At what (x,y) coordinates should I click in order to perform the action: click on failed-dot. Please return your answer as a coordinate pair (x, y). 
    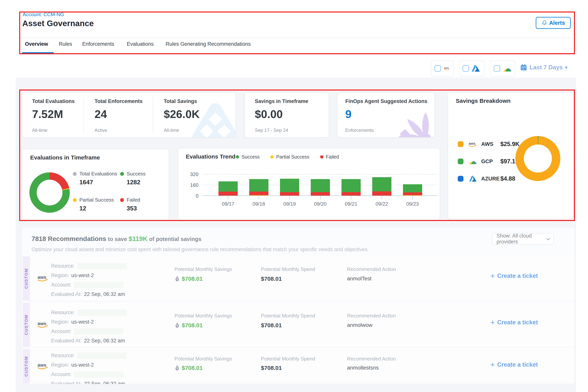
    Looking at the image, I should click on (122, 200).